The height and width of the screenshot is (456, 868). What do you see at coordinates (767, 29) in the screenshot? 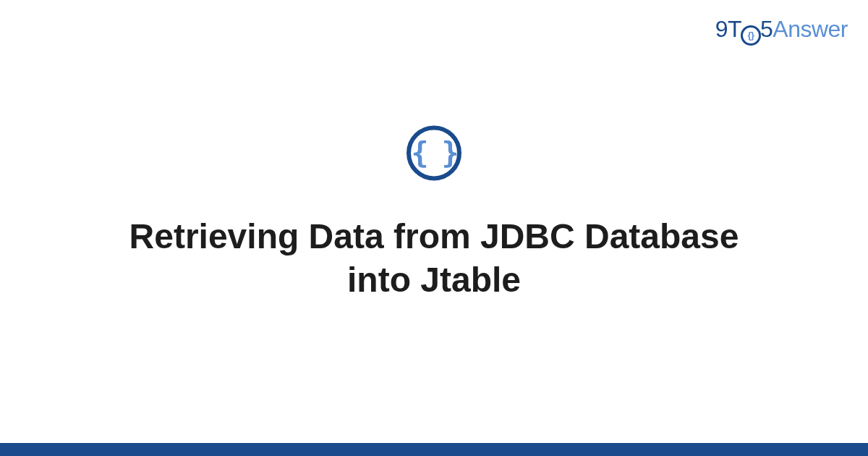
I see `logo-text-5: 5` at bounding box center [767, 29].